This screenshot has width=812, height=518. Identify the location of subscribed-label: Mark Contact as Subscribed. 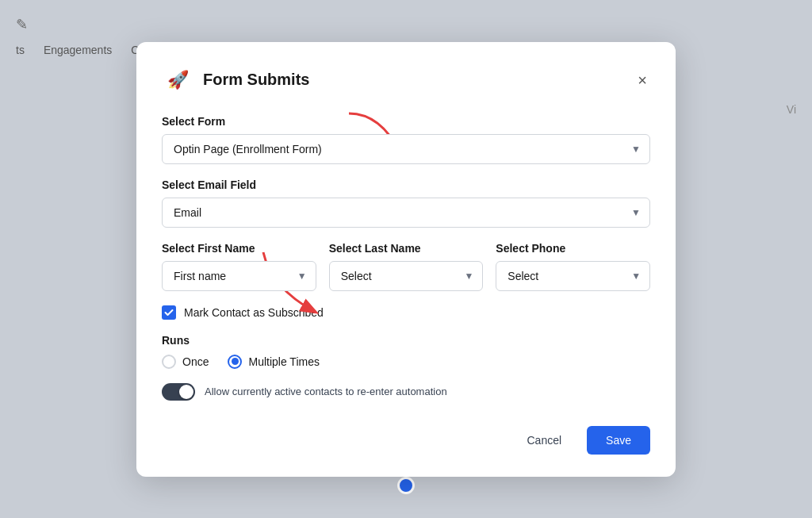
(254, 313).